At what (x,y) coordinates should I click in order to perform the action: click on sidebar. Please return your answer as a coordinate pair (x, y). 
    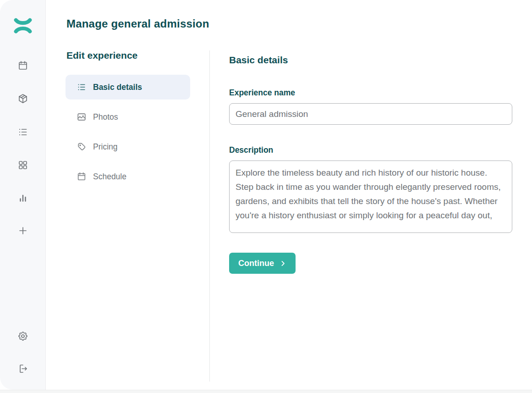
    Looking at the image, I should click on (23, 195).